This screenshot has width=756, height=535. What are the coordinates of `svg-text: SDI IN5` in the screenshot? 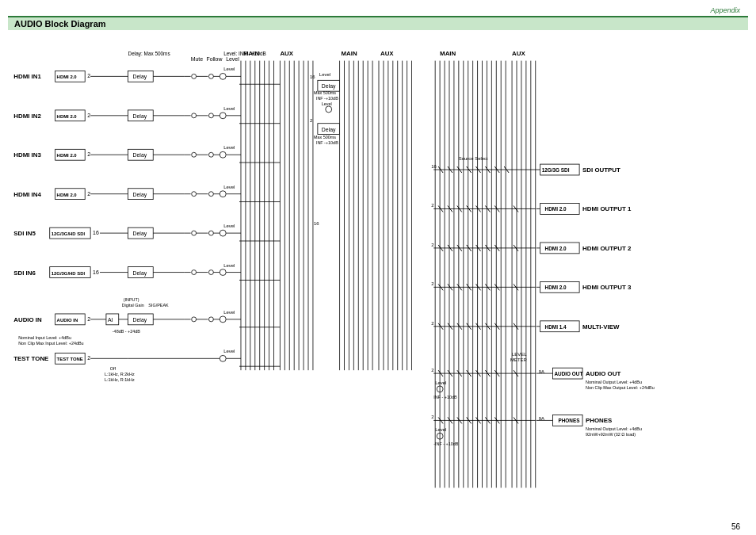 It's located at (25, 233).